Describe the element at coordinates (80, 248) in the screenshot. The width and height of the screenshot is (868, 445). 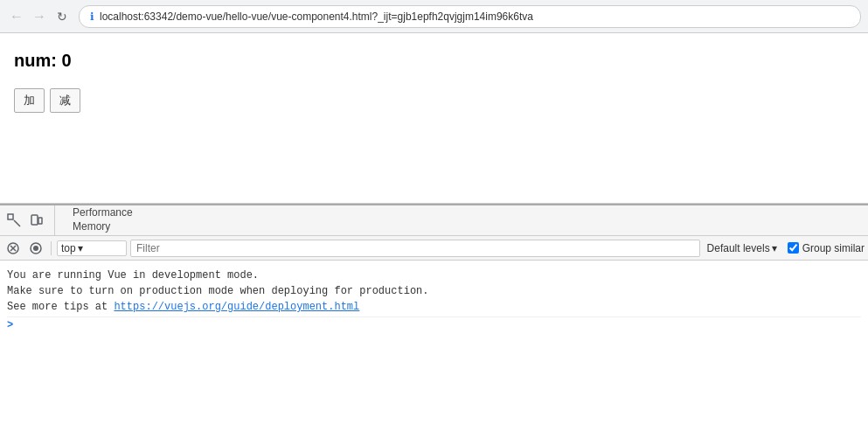
I see `context-dropdown-arrow: ▾` at that location.